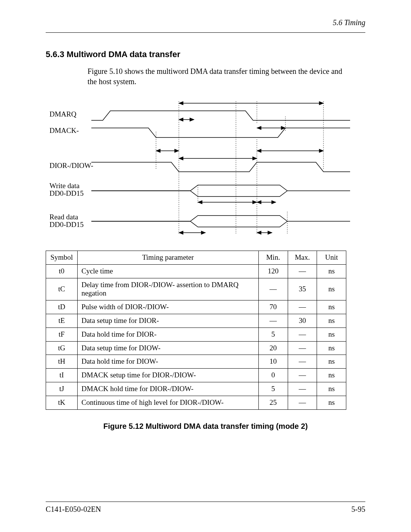 The height and width of the screenshot is (532, 411). What do you see at coordinates (168, 362) in the screenshot?
I see `cell-param: Data hold time for DIOW-` at bounding box center [168, 362].